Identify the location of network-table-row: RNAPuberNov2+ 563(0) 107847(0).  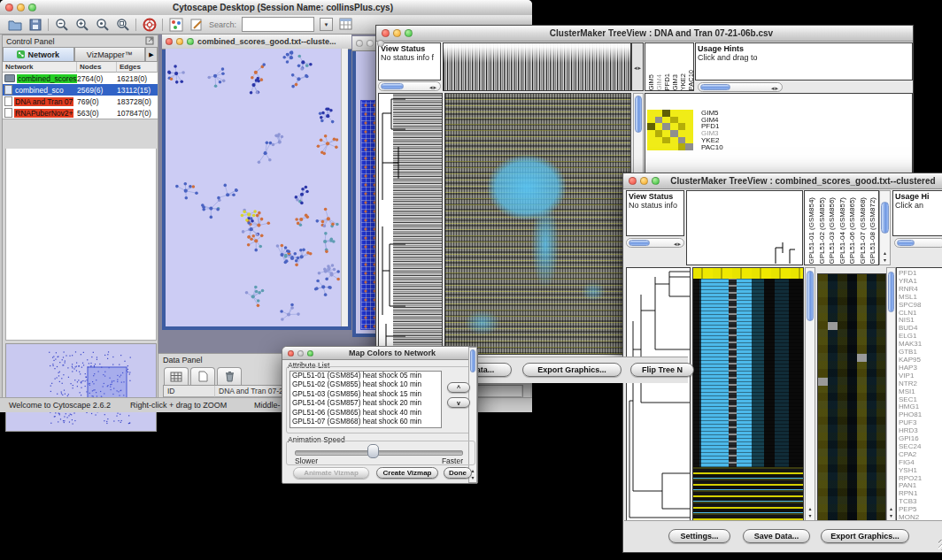
(80, 113).